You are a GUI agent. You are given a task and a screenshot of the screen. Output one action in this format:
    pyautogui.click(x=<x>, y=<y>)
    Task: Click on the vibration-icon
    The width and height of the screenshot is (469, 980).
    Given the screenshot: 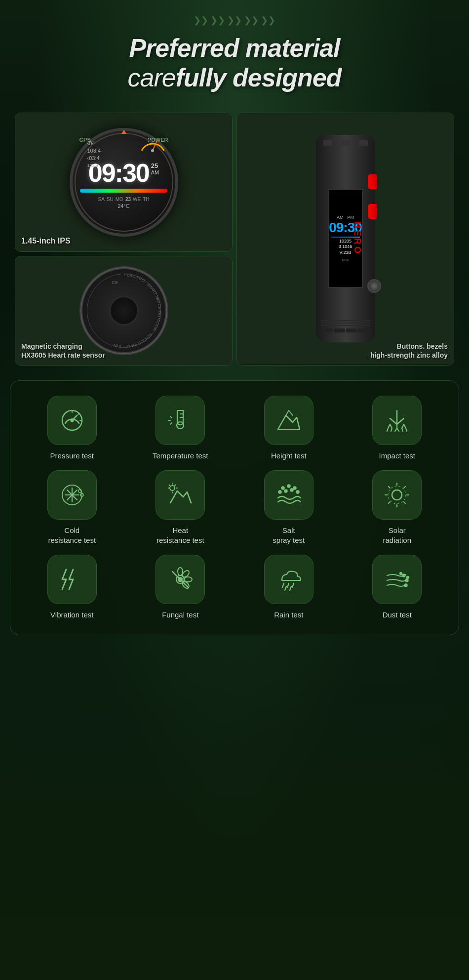 What is the action you would take?
    pyautogui.click(x=72, y=579)
    